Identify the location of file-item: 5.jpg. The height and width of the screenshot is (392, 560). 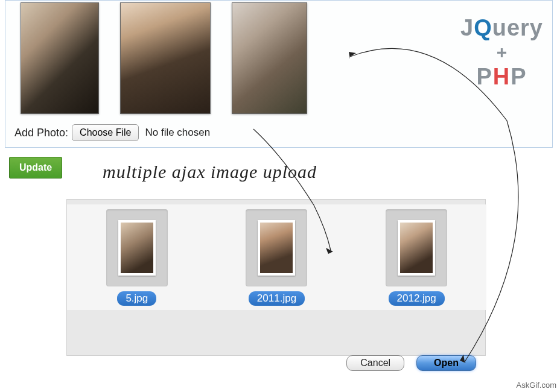
(137, 258).